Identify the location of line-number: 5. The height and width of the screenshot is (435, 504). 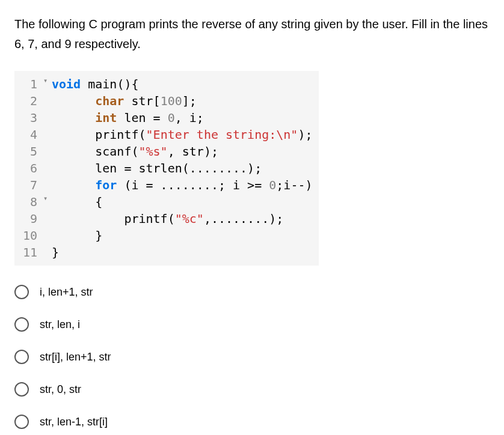
(31, 151).